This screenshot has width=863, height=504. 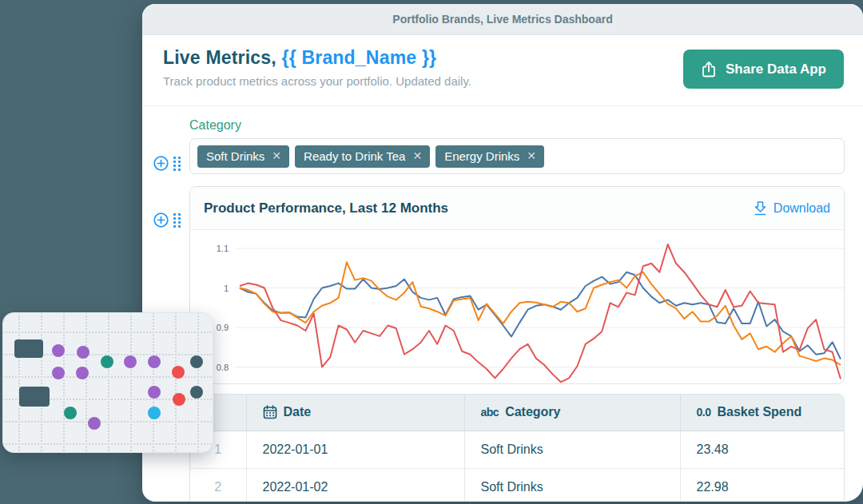 What do you see at coordinates (355, 157) in the screenshot?
I see `chip-label: Ready to Drink Tea` at bounding box center [355, 157].